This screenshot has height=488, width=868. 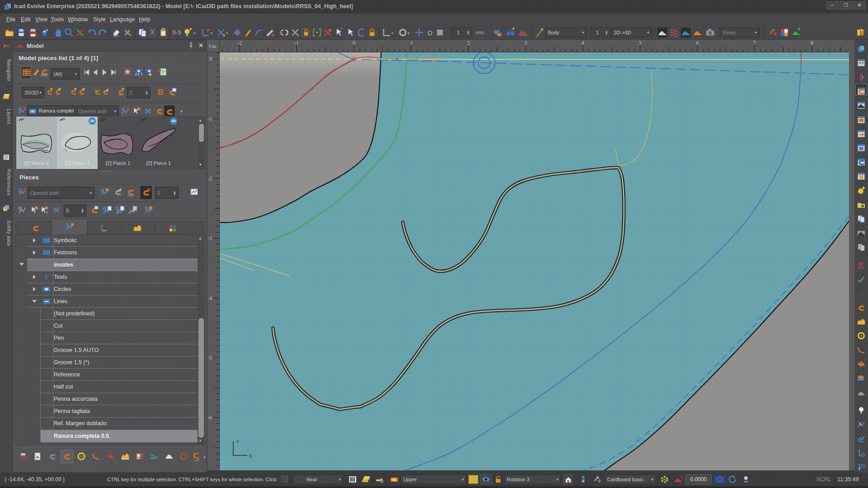 I want to click on svg-text: 4, so click(x=583, y=43).